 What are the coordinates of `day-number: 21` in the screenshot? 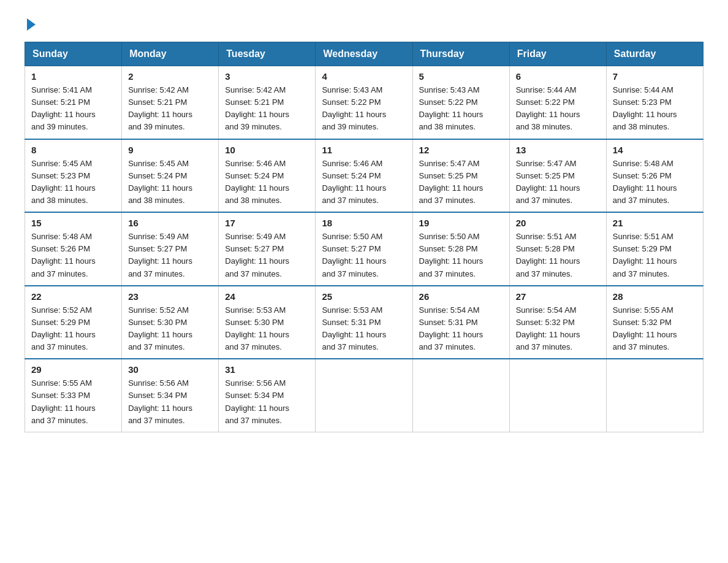 It's located at (654, 223).